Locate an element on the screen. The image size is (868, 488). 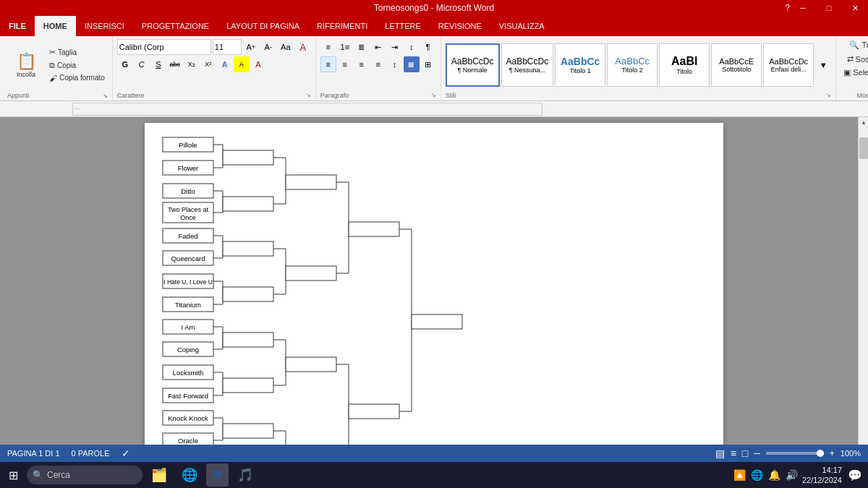
modifica-group: 🔍 Trova ▾ ⇄ Sostituisci ▣ Seleziona ▾ Mo… is located at coordinates (852, 68).